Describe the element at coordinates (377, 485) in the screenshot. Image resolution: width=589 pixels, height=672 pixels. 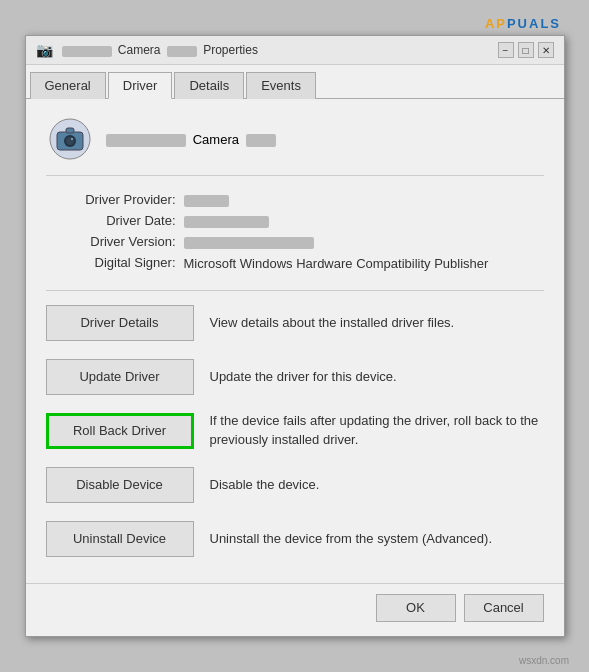
I see `disable-device-desc: Disable the device.` at that location.